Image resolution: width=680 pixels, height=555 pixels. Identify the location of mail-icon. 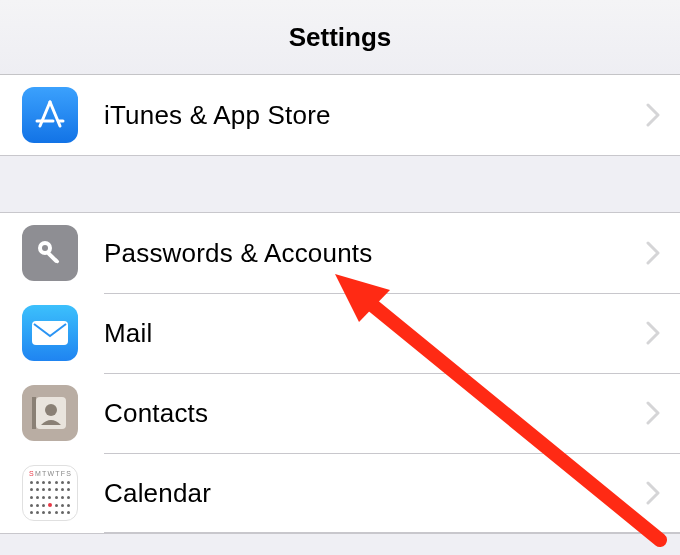
(50, 333).